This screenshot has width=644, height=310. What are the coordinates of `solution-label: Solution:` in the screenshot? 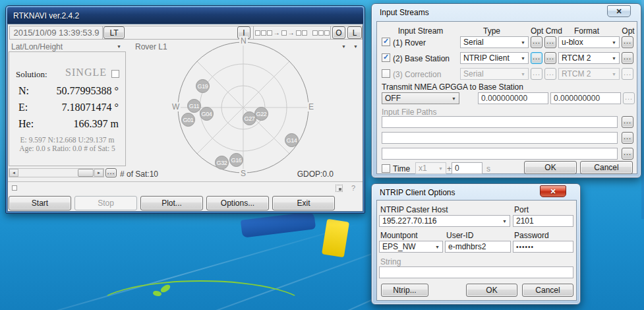 It's located at (32, 75).